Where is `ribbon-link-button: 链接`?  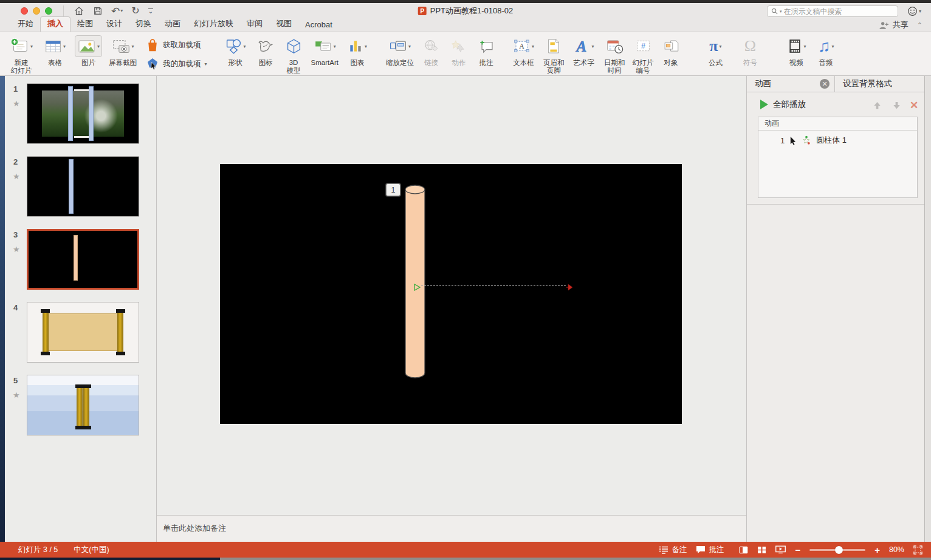 ribbon-link-button: 链接 is located at coordinates (431, 51).